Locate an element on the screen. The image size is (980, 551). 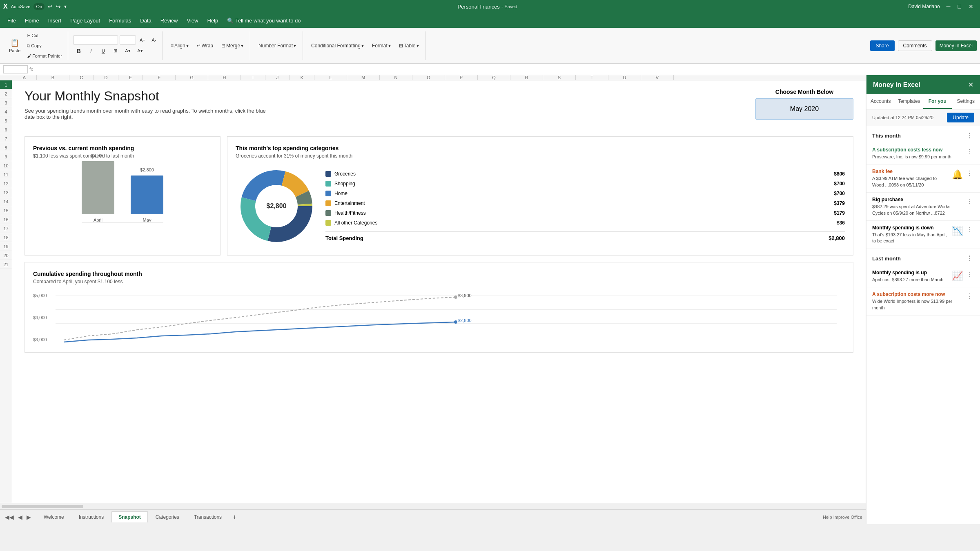
col-k: K is located at coordinates (302, 78).